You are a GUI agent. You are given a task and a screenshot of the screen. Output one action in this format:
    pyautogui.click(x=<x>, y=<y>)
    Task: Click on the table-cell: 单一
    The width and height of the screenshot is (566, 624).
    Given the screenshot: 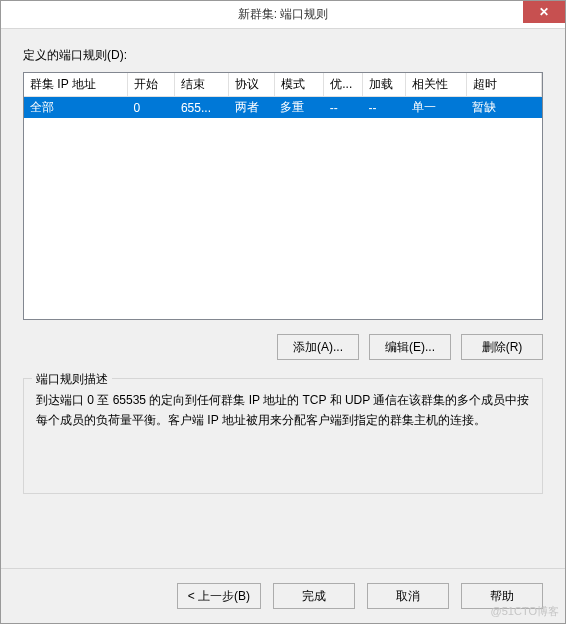 What is the action you would take?
    pyautogui.click(x=436, y=108)
    